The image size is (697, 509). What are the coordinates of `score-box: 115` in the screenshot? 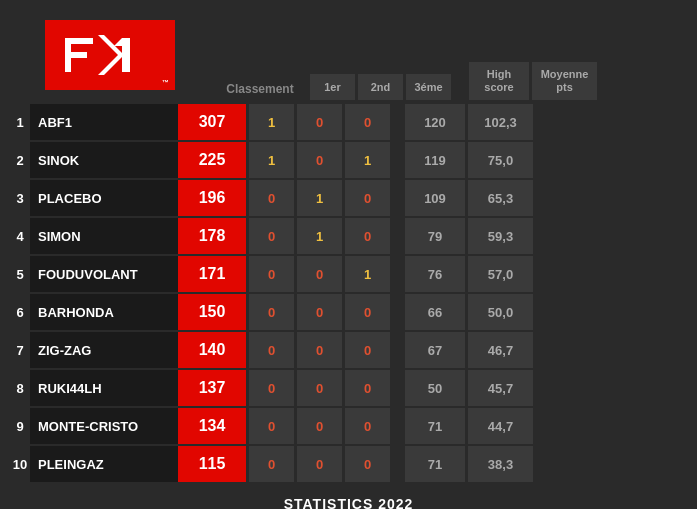 It's located at (212, 464).